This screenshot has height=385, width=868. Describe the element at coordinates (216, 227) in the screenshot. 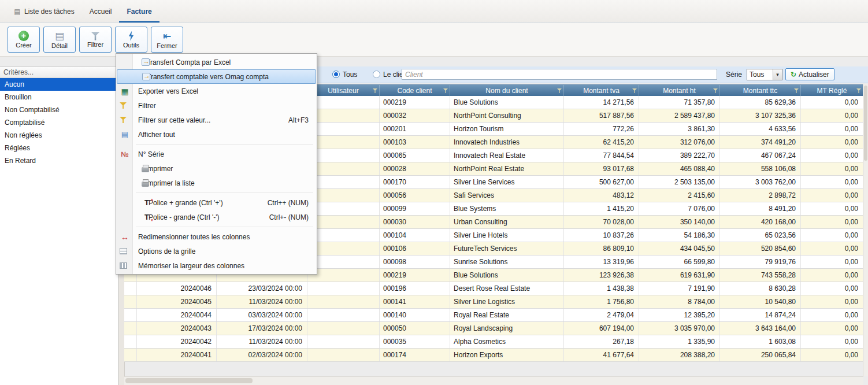

I see `menu-separator` at that location.